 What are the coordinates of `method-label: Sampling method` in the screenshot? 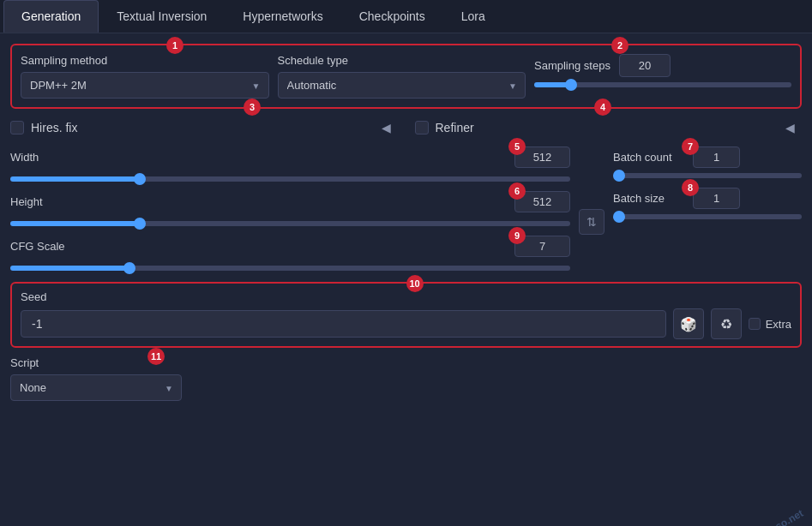 It's located at (145, 60).